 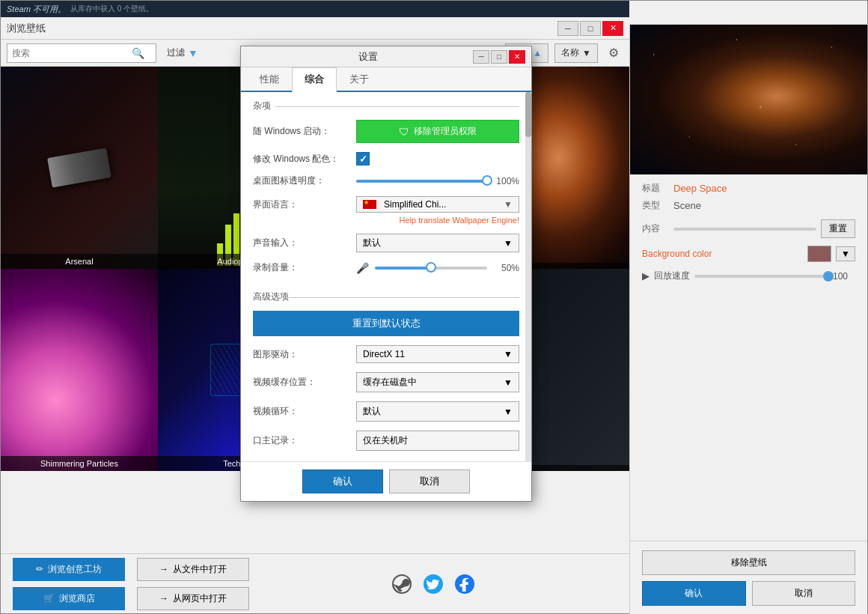 What do you see at coordinates (269, 79) in the screenshot?
I see `tab-performance: 性能` at bounding box center [269, 79].